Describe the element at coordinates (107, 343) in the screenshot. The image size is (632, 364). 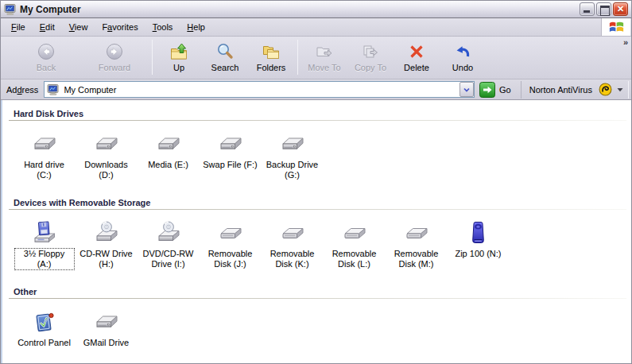
I see `drive-item-label: GMail Drive` at that location.